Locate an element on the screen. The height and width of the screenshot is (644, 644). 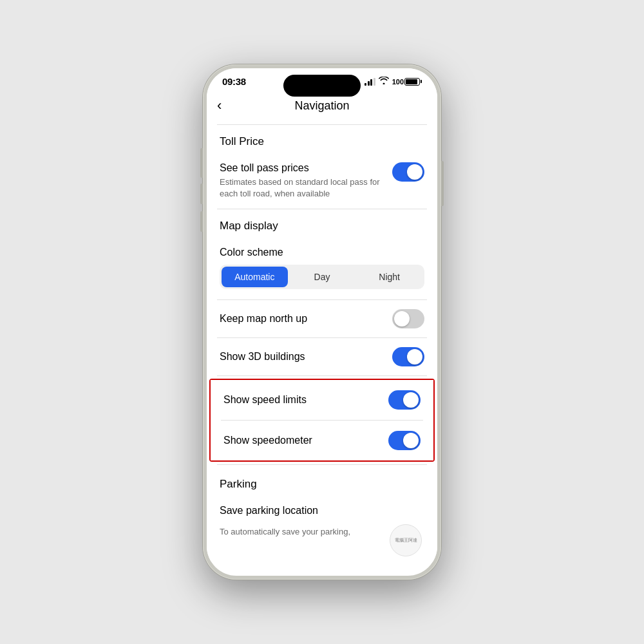
page-title: Navigation is located at coordinates (322, 106).